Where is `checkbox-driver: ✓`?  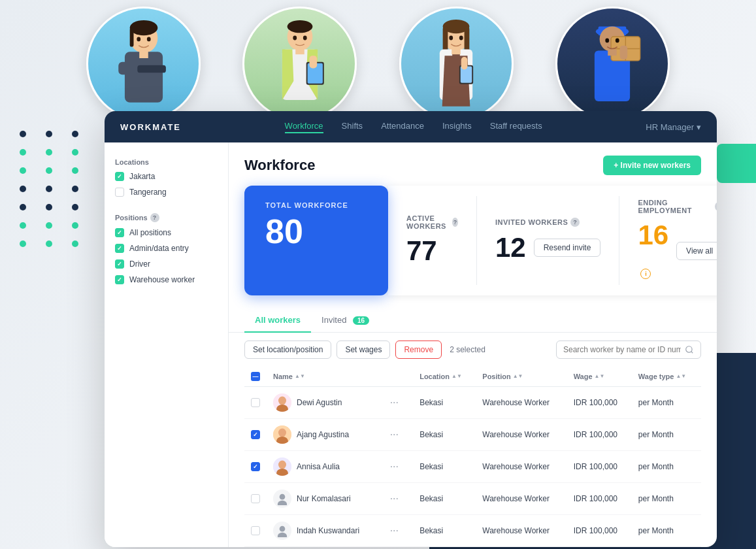 checkbox-driver: ✓ is located at coordinates (120, 264).